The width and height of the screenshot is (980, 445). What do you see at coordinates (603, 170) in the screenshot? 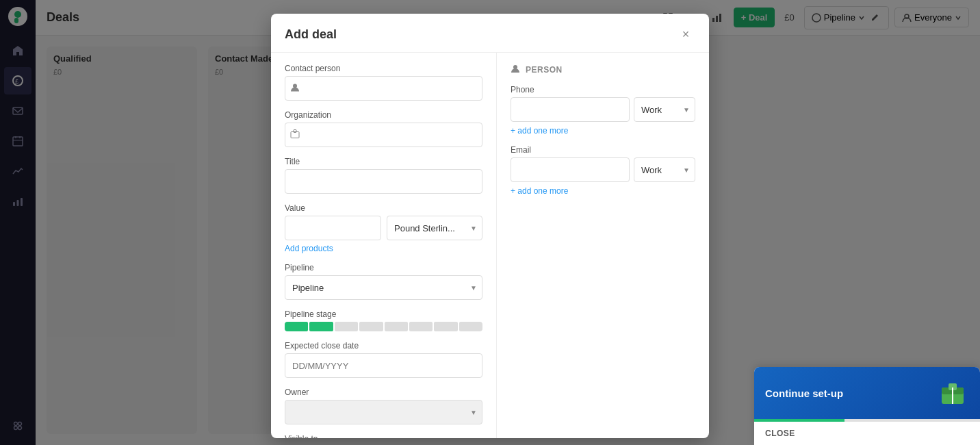
I see `email-row: Work ▼` at bounding box center [603, 170].